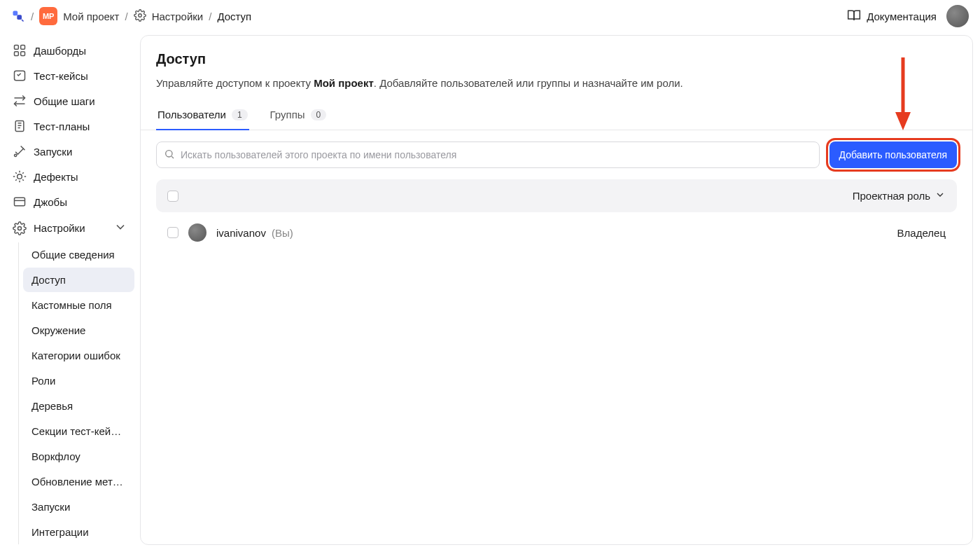  Describe the element at coordinates (62, 126) in the screenshot. I see `sidebar-item-label: Тест-планы` at that location.